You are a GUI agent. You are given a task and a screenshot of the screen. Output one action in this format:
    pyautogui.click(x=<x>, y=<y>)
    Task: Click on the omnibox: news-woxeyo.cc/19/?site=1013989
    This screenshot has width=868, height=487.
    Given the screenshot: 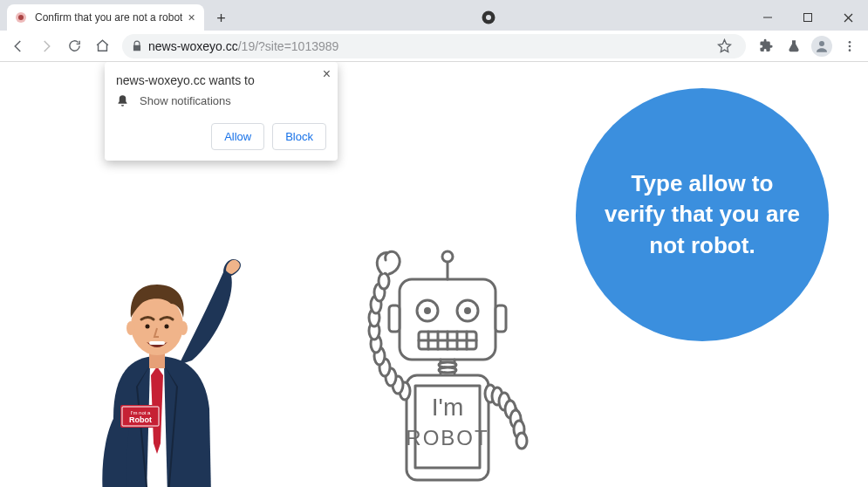 What is the action you would take?
    pyautogui.click(x=434, y=46)
    